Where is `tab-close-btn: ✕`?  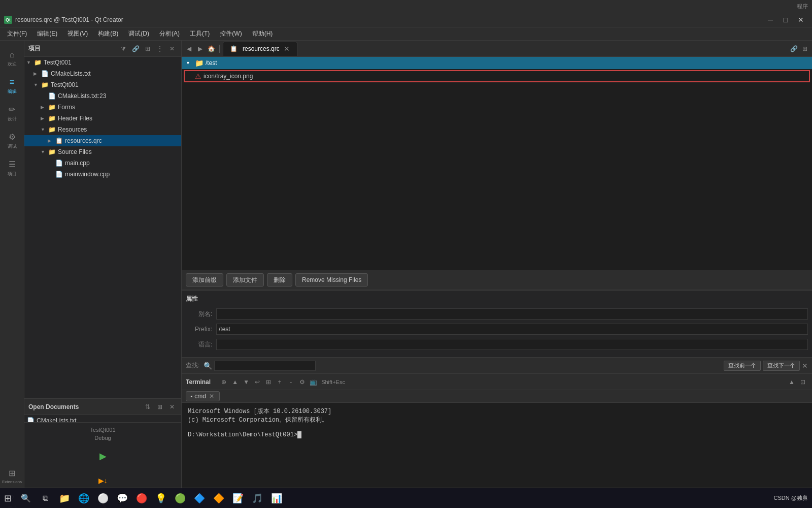 tab-close-btn: ✕ is located at coordinates (287, 49).